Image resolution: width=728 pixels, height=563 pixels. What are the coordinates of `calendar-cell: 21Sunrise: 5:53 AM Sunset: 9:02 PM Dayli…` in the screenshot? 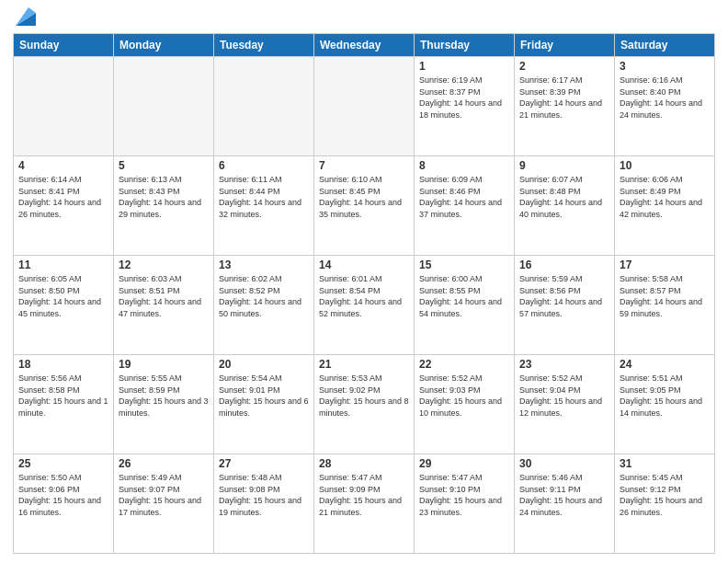 It's located at (364, 405).